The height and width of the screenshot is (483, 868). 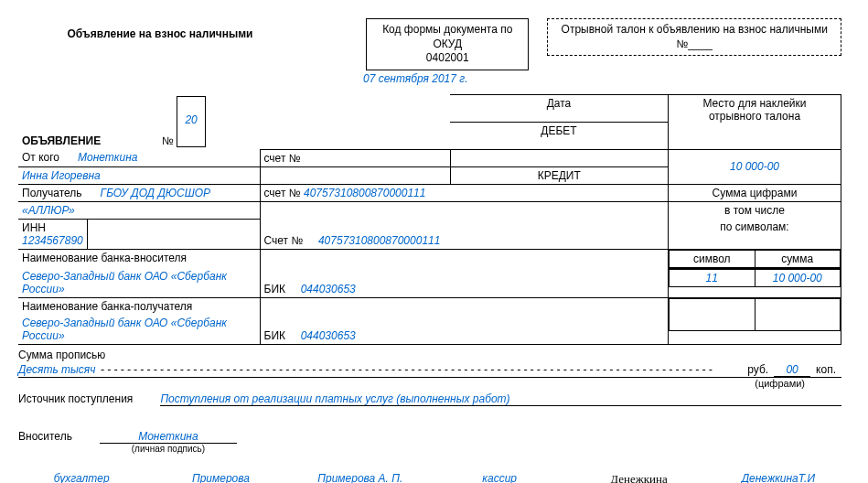 What do you see at coordinates (160, 29) in the screenshot?
I see `form-title: Объявление на взнос наличными` at bounding box center [160, 29].